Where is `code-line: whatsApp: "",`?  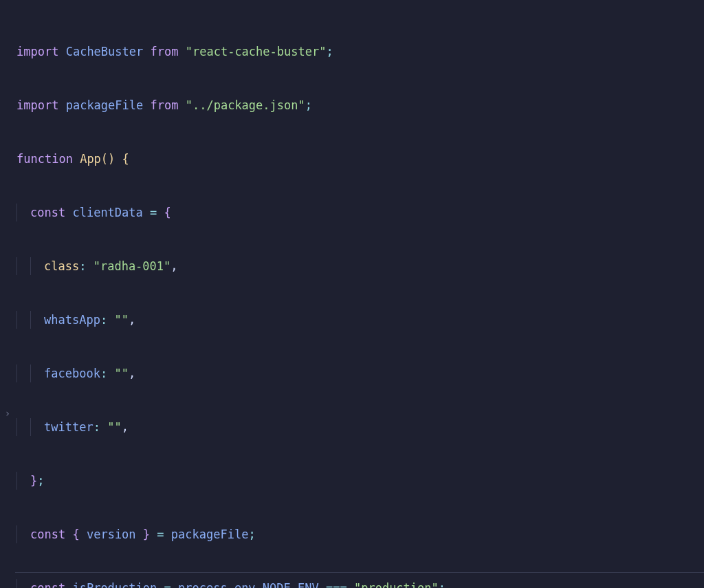
code-line: whatsApp: "", is located at coordinates (360, 320).